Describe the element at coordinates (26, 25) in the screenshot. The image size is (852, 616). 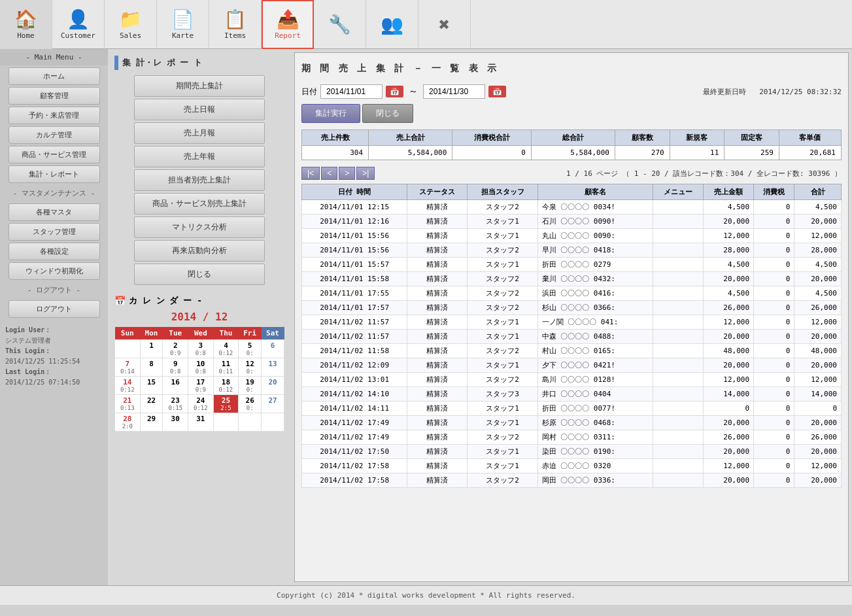
I see `nav-home: 🏠 Home` at that location.